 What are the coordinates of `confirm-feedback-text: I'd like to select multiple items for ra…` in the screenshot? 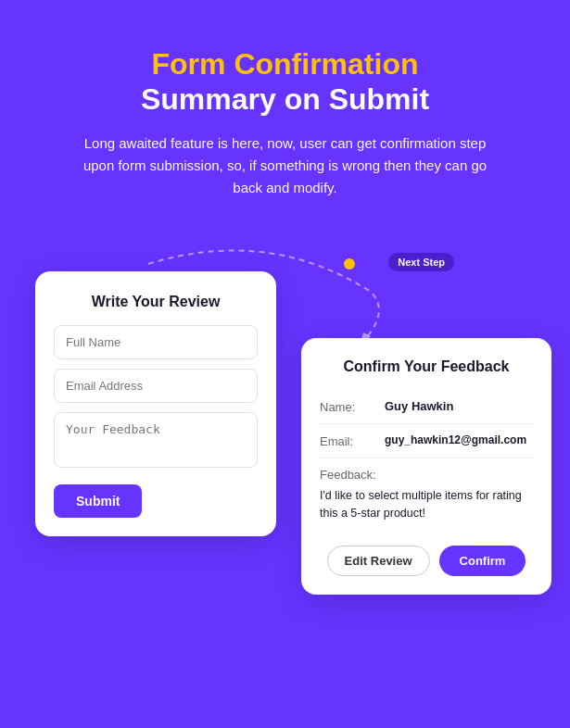 It's located at (426, 505).